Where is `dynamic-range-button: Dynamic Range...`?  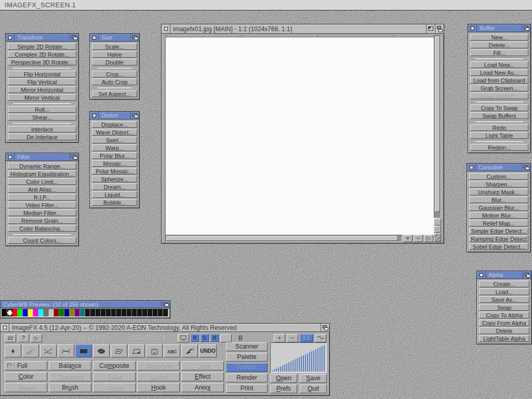 dynamic-range-button: Dynamic Range... is located at coordinates (42, 166).